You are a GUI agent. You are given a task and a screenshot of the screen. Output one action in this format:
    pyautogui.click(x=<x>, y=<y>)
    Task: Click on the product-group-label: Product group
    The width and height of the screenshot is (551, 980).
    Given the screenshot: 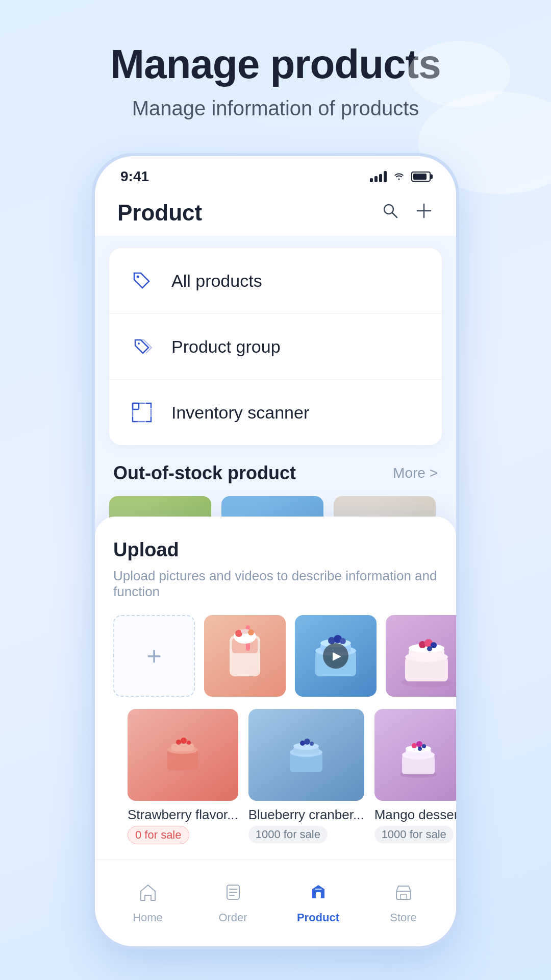 What is the action you would take?
    pyautogui.click(x=226, y=347)
    